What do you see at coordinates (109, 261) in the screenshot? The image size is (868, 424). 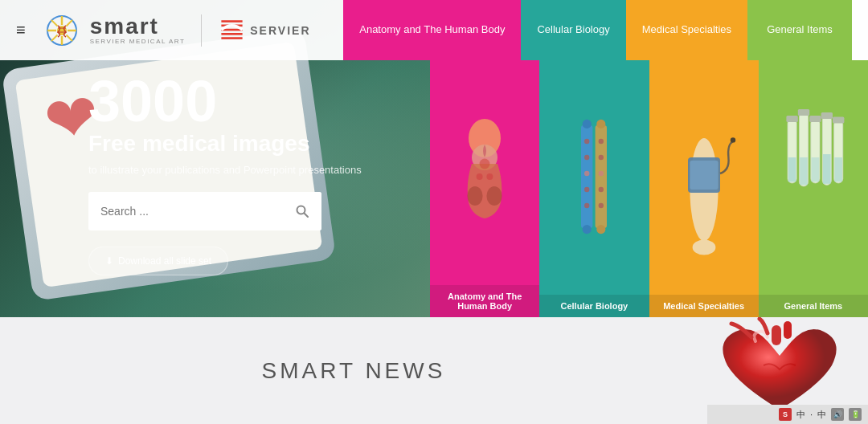 I see `download-icon: ⬇` at bounding box center [109, 261].